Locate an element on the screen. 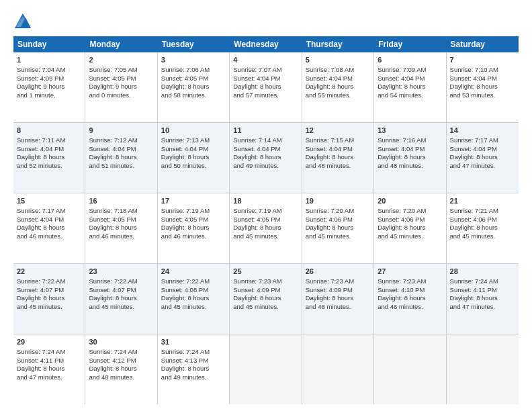 This screenshot has width=532, height=411. day-number: 3 is located at coordinates (193, 60).